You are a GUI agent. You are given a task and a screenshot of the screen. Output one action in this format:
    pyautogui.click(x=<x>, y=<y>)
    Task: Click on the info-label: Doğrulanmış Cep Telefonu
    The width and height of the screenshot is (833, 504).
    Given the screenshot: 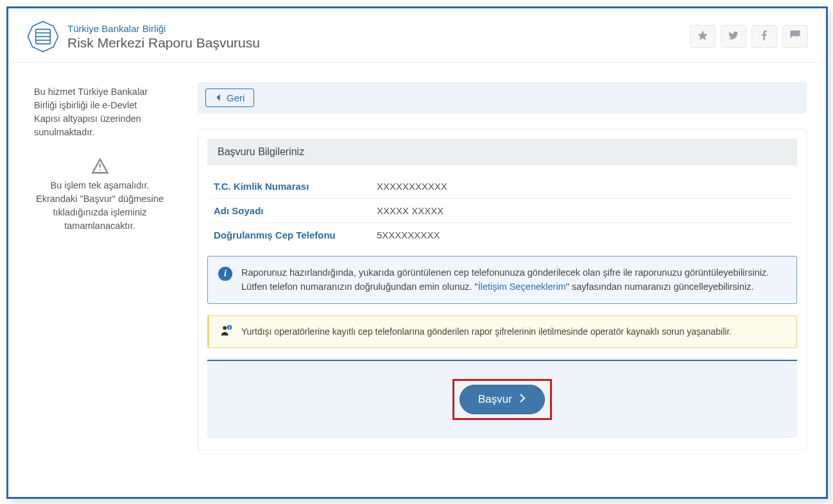 What is the action you would take?
    pyautogui.click(x=293, y=235)
    